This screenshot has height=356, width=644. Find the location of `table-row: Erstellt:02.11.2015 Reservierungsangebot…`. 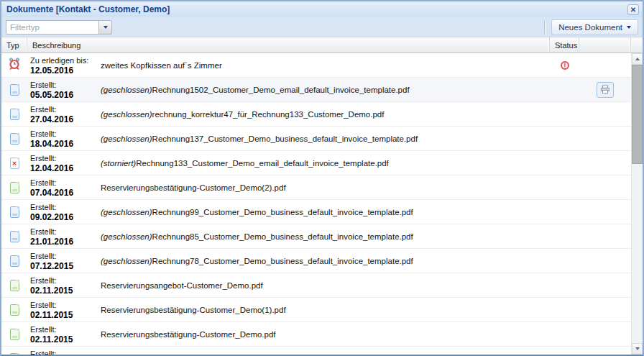

table-row: Erstellt:02.11.2015 Reservierungsangebot… is located at coordinates (316, 286).